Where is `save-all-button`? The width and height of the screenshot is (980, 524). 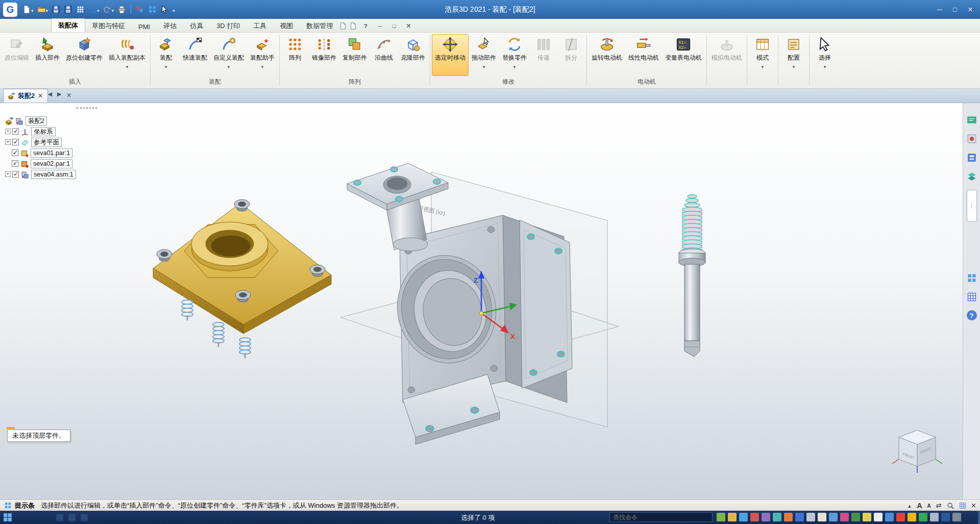 save-all-button is located at coordinates (68, 10).